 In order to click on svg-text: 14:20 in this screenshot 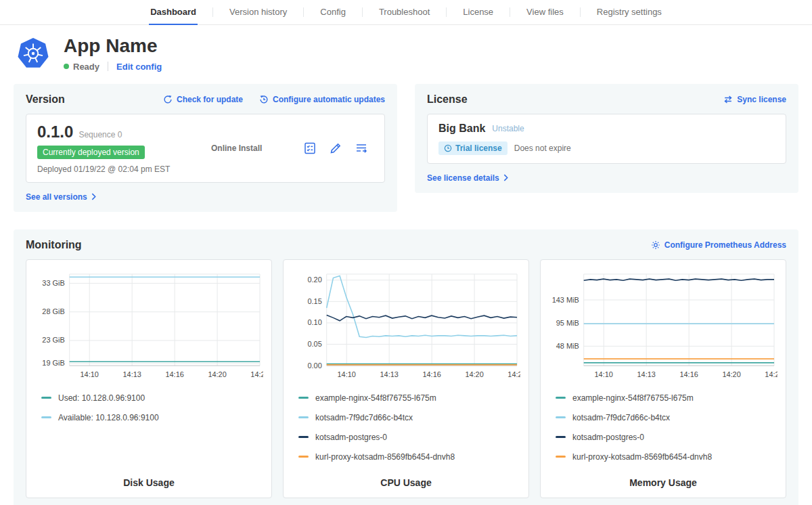, I will do `click(217, 374)`.